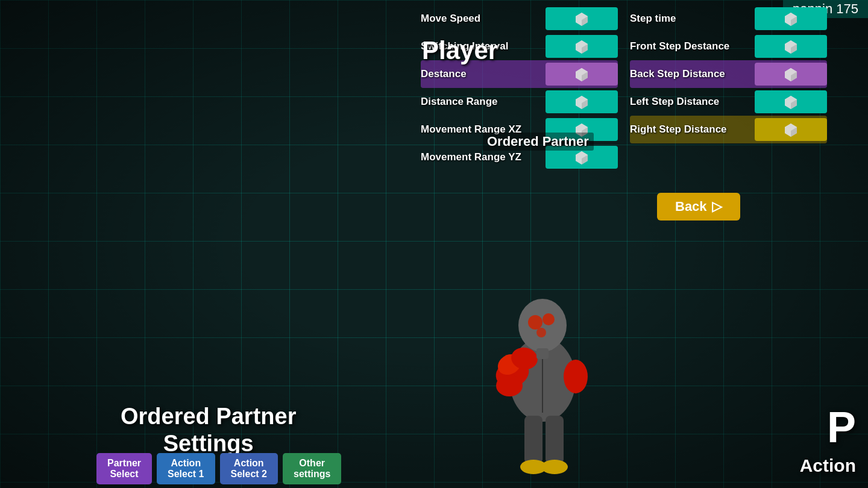 The width and height of the screenshot is (868, 488). Describe the element at coordinates (791, 102) in the screenshot. I see `cube-icon-left-step` at that location.